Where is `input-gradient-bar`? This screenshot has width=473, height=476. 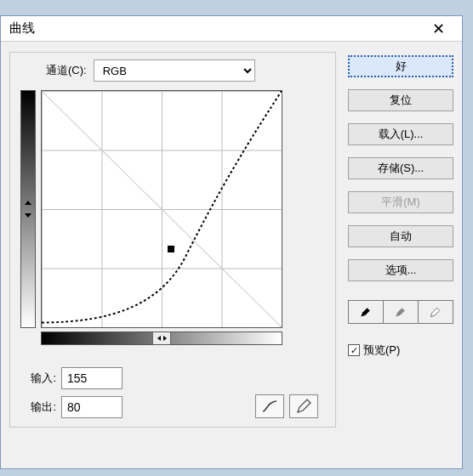
input-gradient-bar is located at coordinates (162, 338).